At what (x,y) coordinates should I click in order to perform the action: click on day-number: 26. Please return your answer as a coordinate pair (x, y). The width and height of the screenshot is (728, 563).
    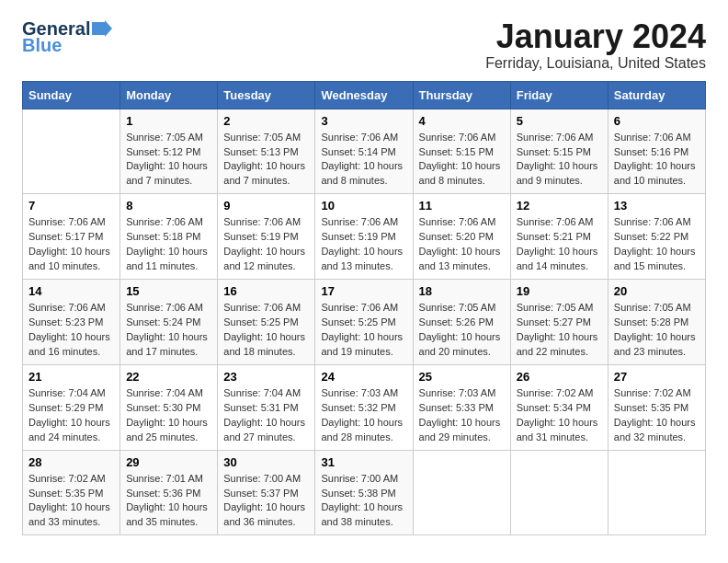
    Looking at the image, I should click on (559, 377).